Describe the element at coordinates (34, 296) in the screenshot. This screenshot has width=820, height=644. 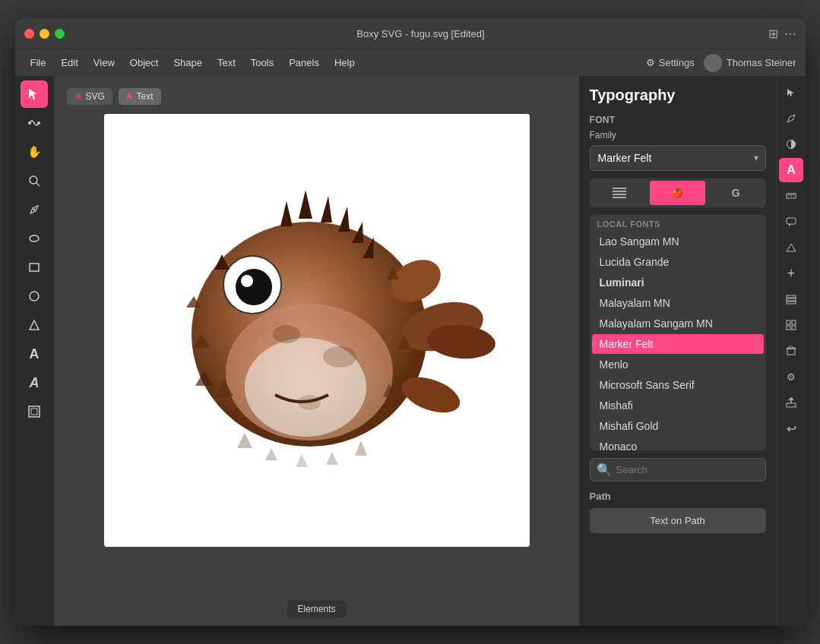
I see `circle-tool-btn` at that location.